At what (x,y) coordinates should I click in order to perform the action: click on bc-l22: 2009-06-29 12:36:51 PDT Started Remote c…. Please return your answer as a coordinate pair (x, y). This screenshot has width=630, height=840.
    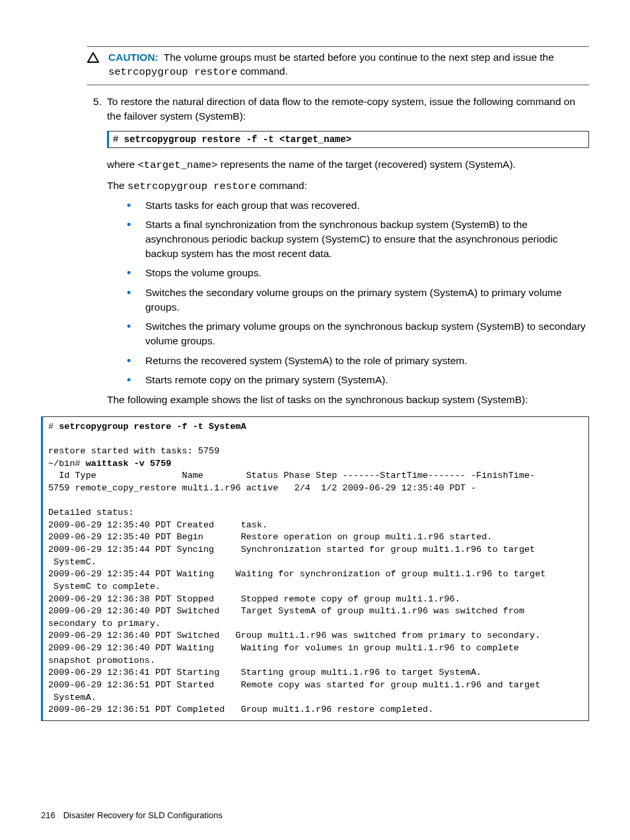
    Looking at the image, I should click on (295, 685).